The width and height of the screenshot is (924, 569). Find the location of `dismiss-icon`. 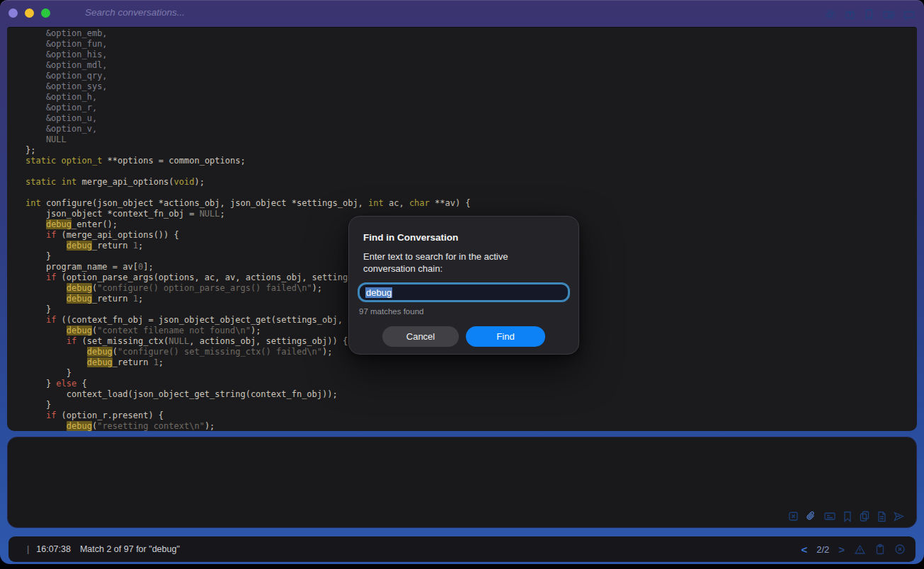

dismiss-icon is located at coordinates (900, 549).